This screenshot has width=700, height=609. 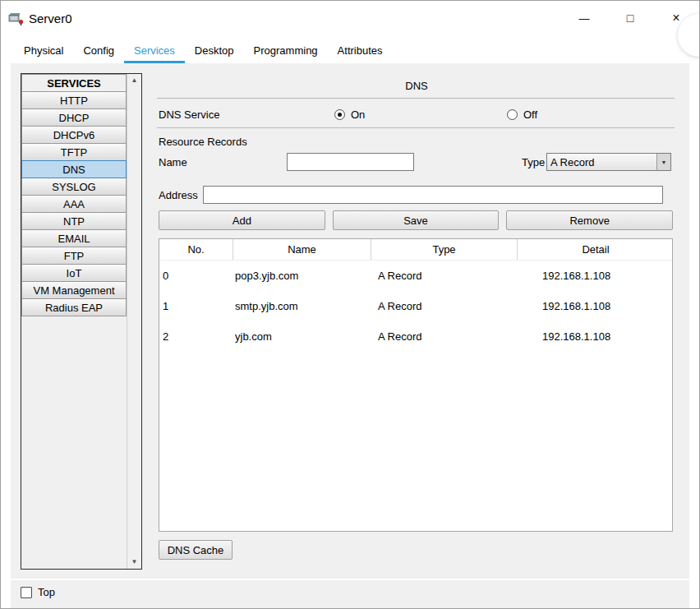 What do you see at coordinates (154, 51) in the screenshot?
I see `tab: Services` at bounding box center [154, 51].